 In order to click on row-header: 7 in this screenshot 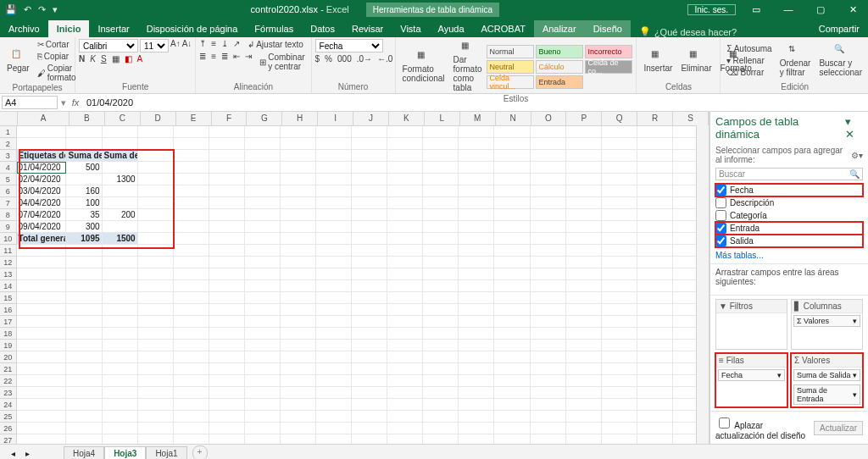, I will do `click(8, 203)`.